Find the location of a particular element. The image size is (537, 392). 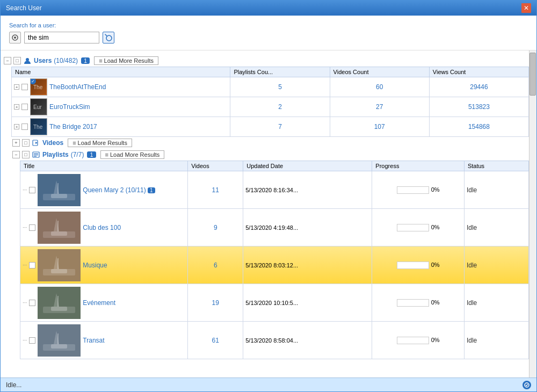

users-load-more-btn: ≡ Load More Results is located at coordinates (126, 61).